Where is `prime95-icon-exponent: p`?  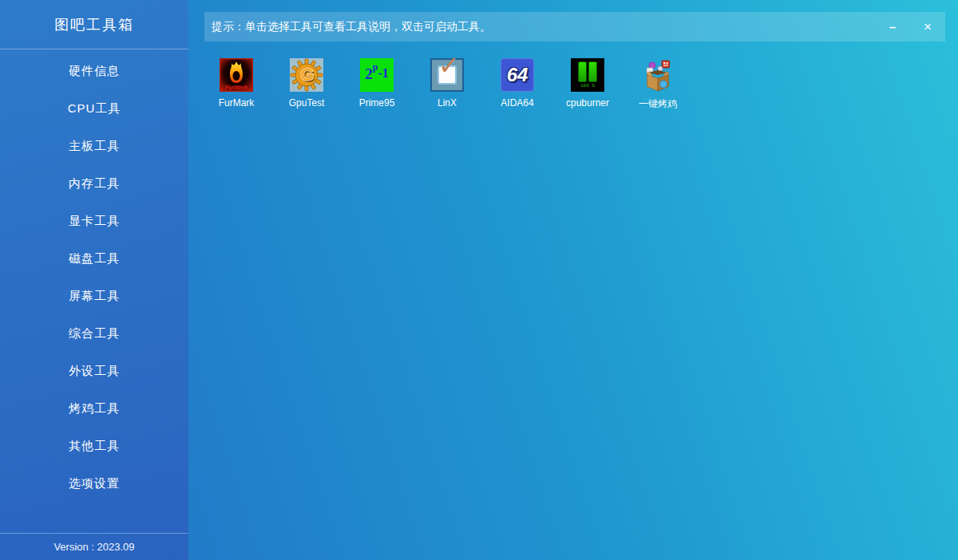 prime95-icon-exponent: p is located at coordinates (375, 67).